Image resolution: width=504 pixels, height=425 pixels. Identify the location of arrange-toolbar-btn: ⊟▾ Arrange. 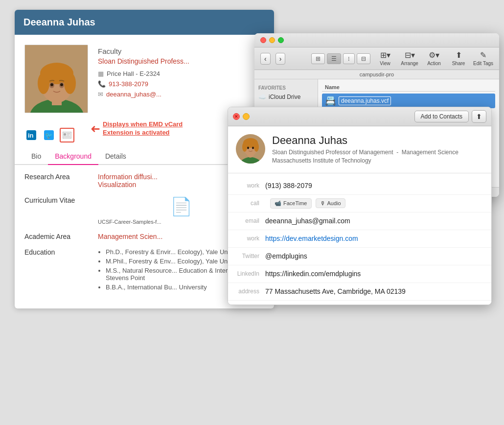
(410, 59).